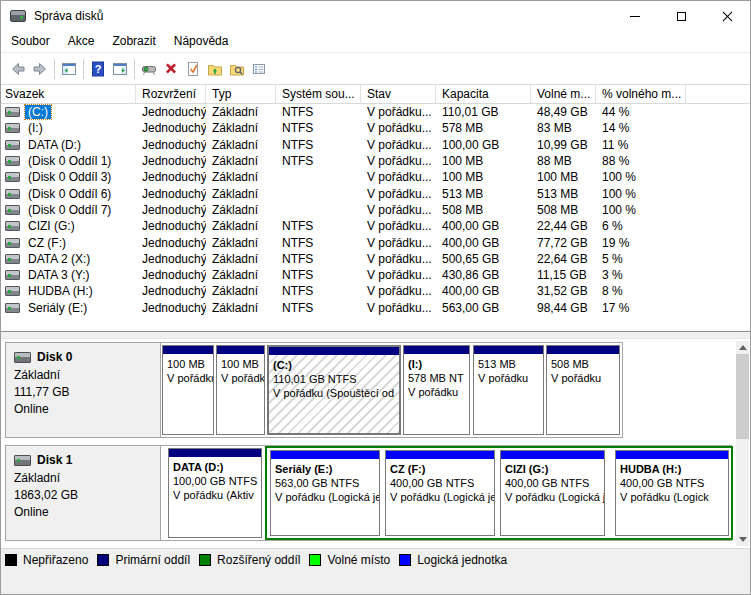 This screenshot has width=751, height=595. I want to click on drive-view-icon, so click(149, 69).